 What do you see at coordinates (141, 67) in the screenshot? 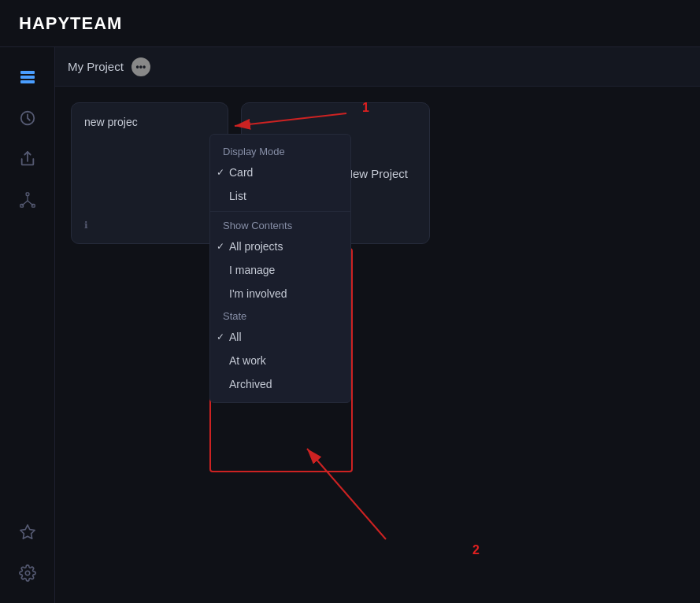
I see `more-button: •••` at bounding box center [141, 67].